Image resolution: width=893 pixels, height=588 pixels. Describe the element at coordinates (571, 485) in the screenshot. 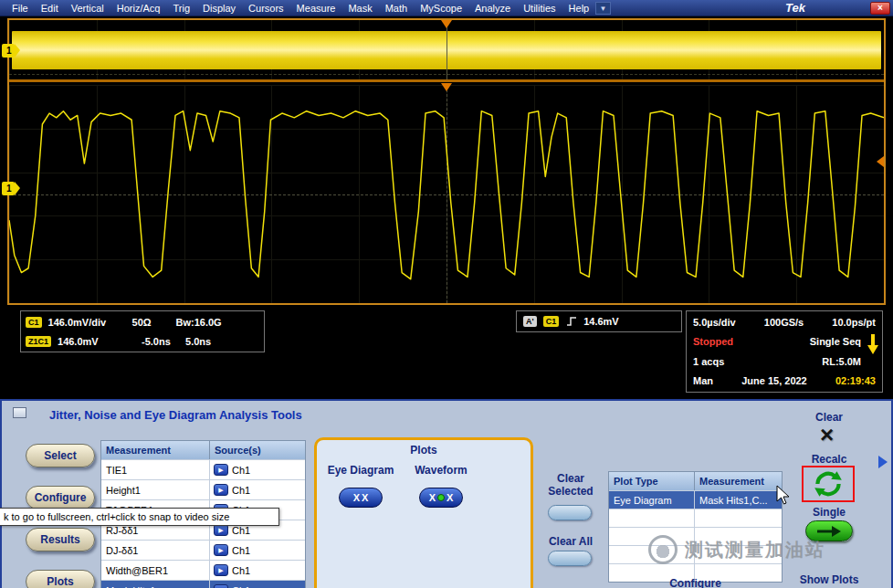

I see `clear-selected-label: Clear Selected` at that location.